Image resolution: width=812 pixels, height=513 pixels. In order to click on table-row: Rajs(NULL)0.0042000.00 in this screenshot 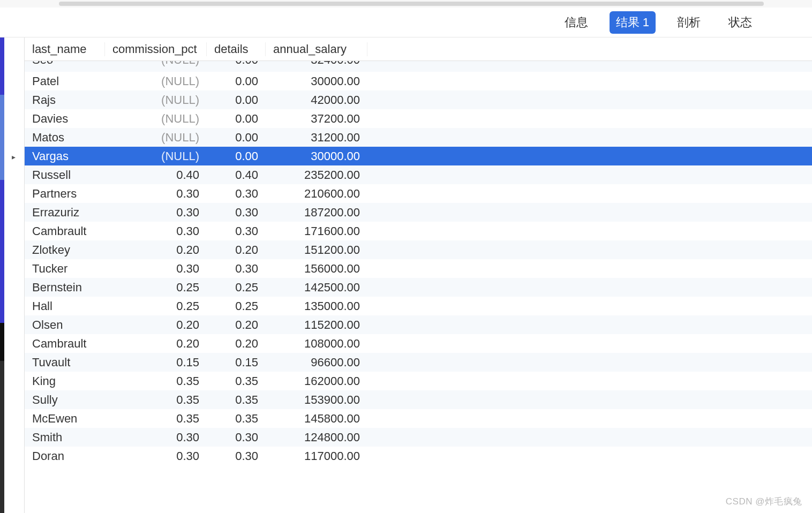, I will do `click(418, 100)`.